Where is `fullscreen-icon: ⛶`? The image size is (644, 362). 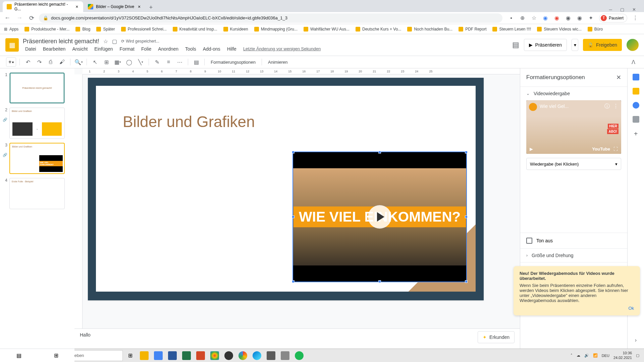 fullscreen-icon: ⛶ is located at coordinates (616, 149).